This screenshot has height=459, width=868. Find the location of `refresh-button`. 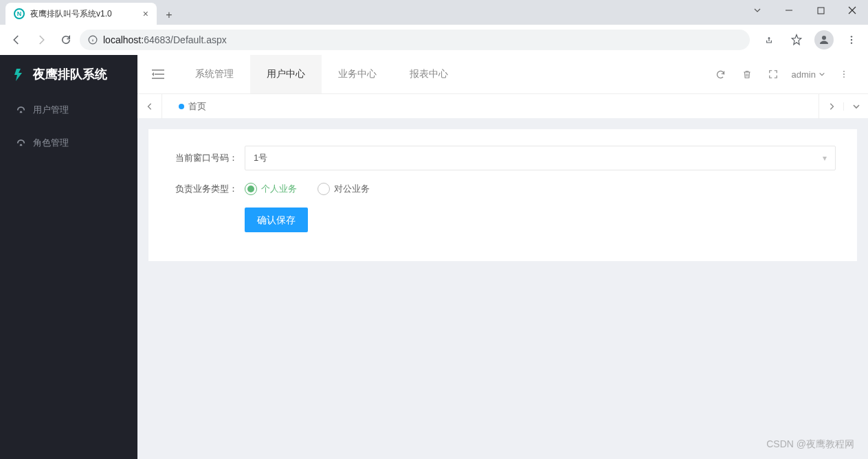

refresh-button is located at coordinates (721, 74).